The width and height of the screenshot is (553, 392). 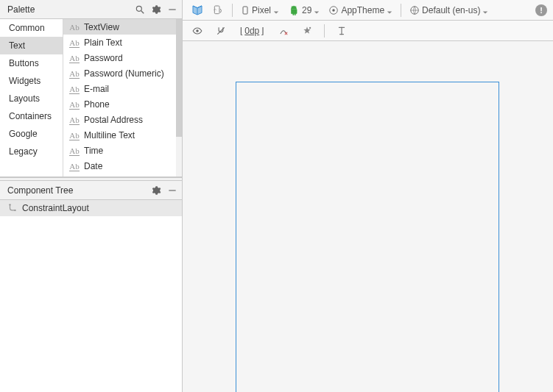 I want to click on palette-category-layouts: Layouts, so click(x=31, y=99).